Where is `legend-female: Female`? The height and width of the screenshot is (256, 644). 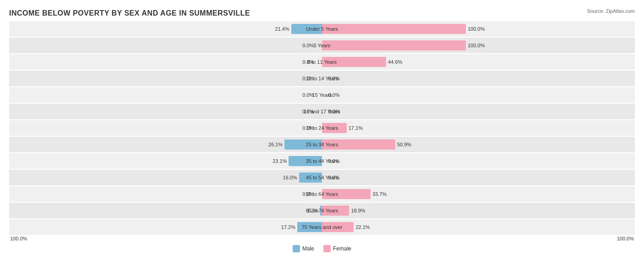 legend-female: Female is located at coordinates (337, 249).